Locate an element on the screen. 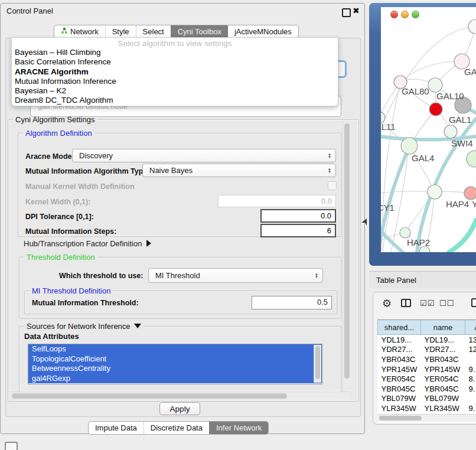 This screenshot has height=450, width=476. close-icon: ✖ is located at coordinates (356, 11).